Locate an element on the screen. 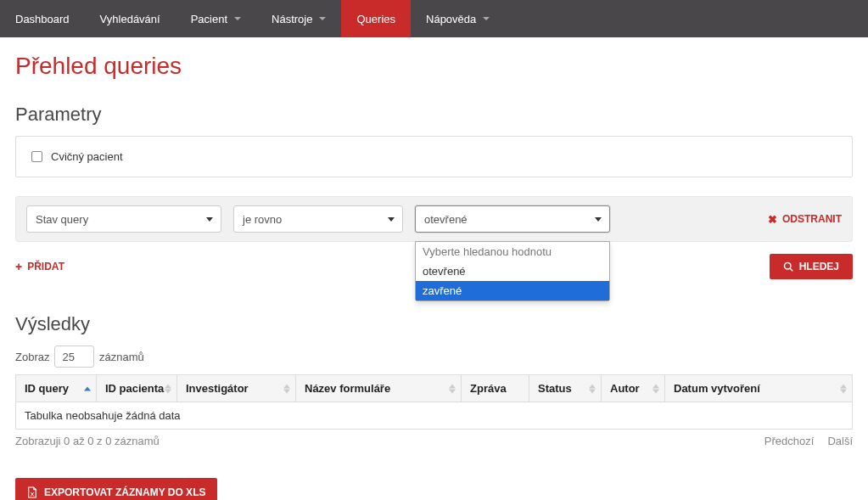  filter-operator-select: je rovno is located at coordinates (318, 219).